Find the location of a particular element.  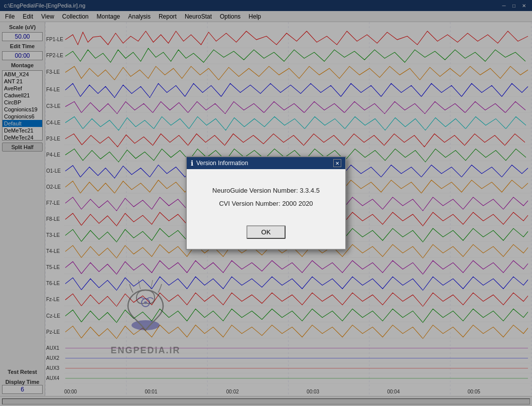

cvi-label: CVI Version Number: is located at coordinates (249, 204).